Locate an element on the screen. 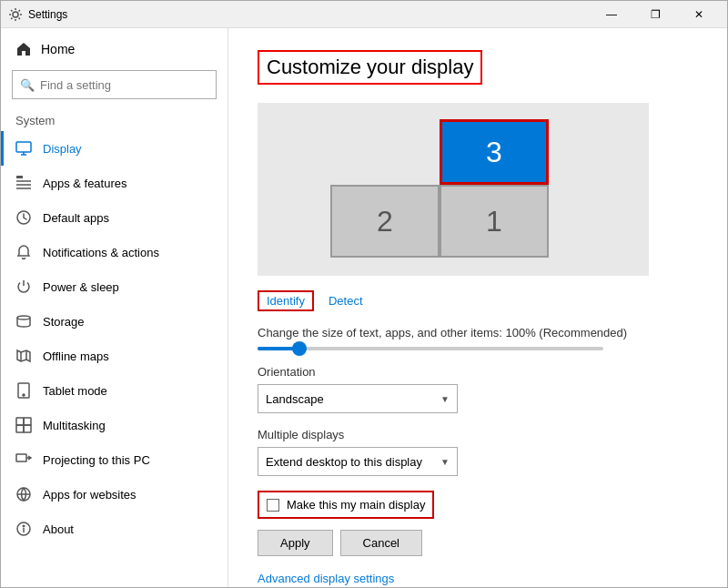  advanced-display-link: Advanced display settings is located at coordinates (326, 579).